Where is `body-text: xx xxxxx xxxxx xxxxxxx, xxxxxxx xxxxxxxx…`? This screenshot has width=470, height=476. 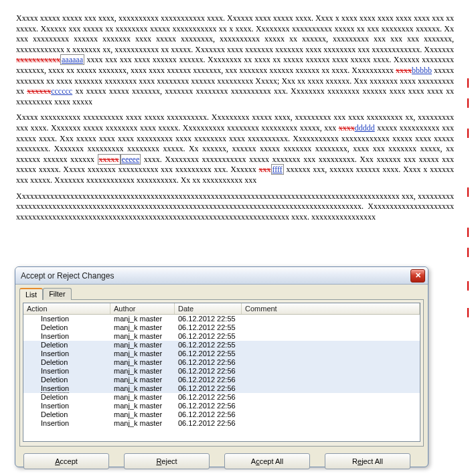
body-text: xx xxxxx xxxxx xxxxxxx, xxxxxxx xxxxxxxx… is located at coordinates (235, 96).